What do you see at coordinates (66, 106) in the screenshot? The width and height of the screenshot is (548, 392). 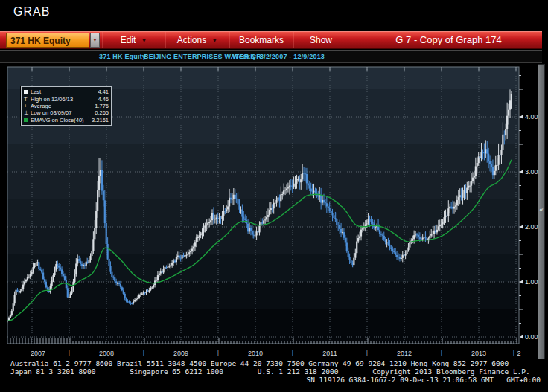 I see `legend-box: Last4.41THigh on 12/06/134.46+Average1.7…` at bounding box center [66, 106].